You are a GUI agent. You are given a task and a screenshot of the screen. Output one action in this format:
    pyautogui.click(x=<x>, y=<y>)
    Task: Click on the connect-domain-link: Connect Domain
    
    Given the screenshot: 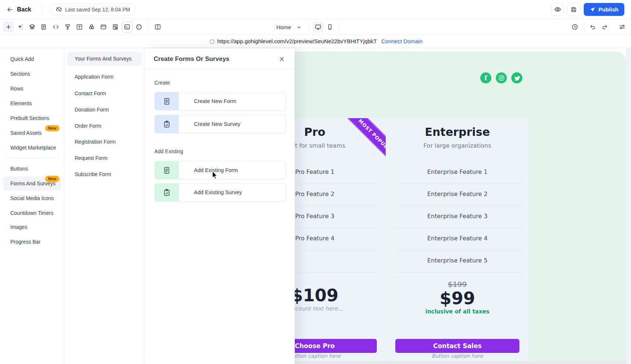 What is the action you would take?
    pyautogui.click(x=402, y=41)
    